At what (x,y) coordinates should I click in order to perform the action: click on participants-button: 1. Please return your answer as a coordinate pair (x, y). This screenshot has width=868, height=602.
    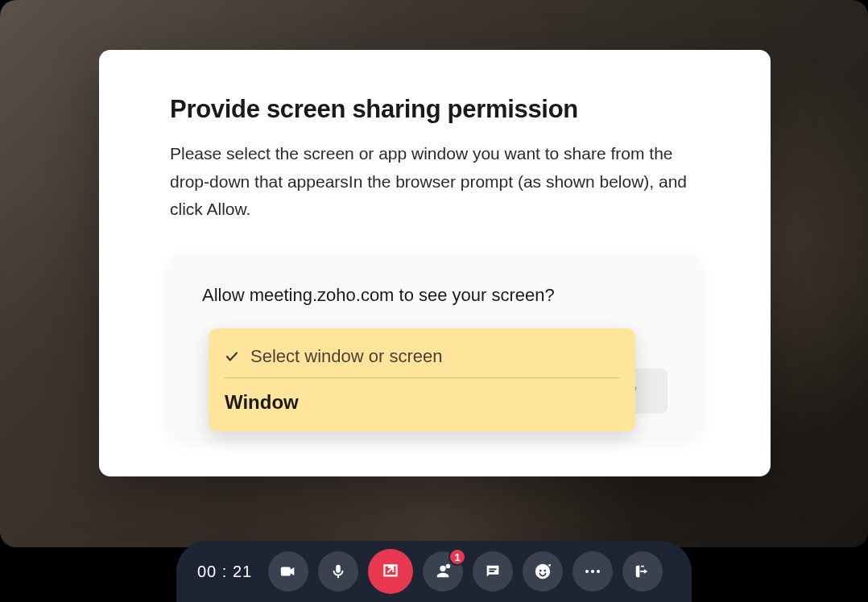
    Looking at the image, I should click on (443, 571).